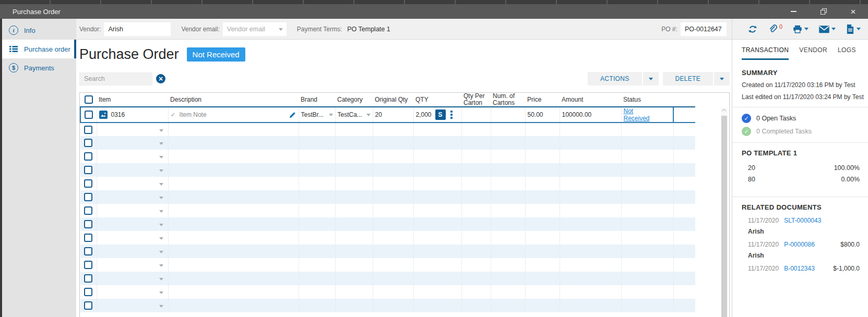 The height and width of the screenshot is (317, 868). Describe the element at coordinates (775, 29) in the screenshot. I see `attachments-button: 0` at that location.